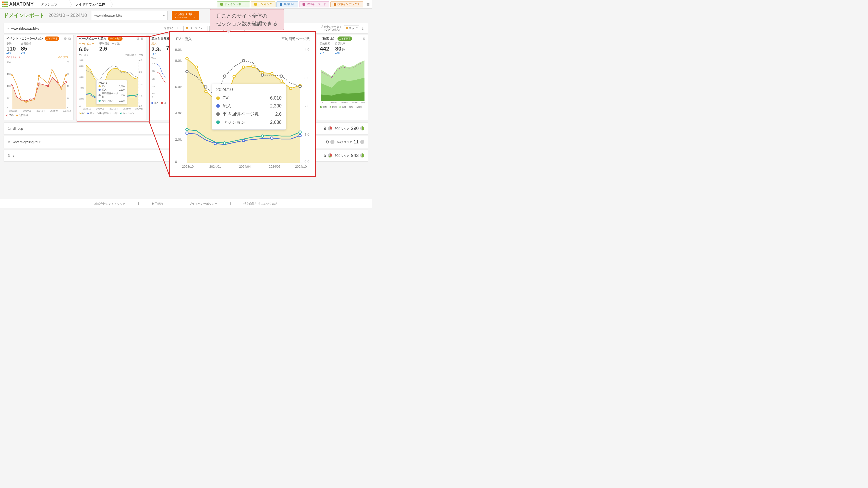  I want to click on date-range: 2023/10 ~ 2024/10, so click(68, 15).